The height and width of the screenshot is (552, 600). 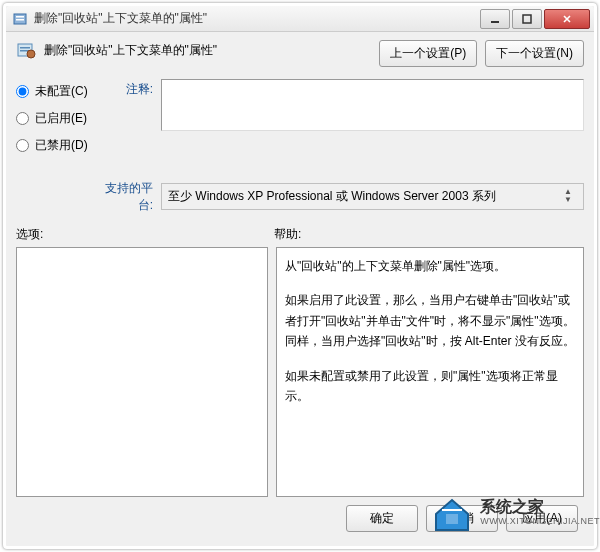 I want to click on window-title: 删除"回收站"上下文菜单的"属性", so click(x=257, y=18).